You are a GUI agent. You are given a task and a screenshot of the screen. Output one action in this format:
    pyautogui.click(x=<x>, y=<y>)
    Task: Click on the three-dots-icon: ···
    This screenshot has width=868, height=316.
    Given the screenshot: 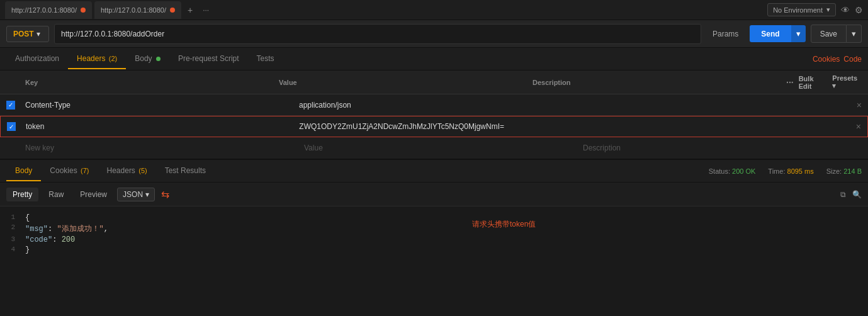 What is the action you would take?
    pyautogui.click(x=790, y=82)
    